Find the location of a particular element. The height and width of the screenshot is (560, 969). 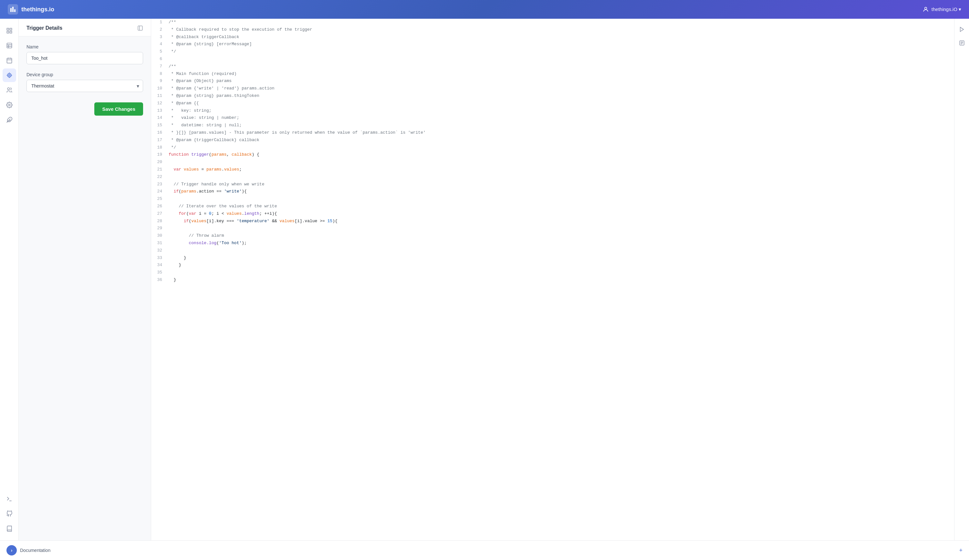

code-line: 14 * value: string | number; is located at coordinates (553, 118).